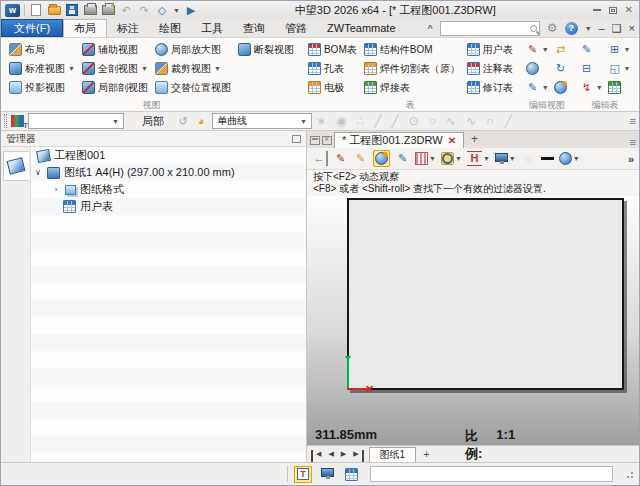 The width and height of the screenshot is (640, 486). What do you see at coordinates (115, 50) in the screenshot?
I see `auxiliary-view-button: 辅助视图` at bounding box center [115, 50].